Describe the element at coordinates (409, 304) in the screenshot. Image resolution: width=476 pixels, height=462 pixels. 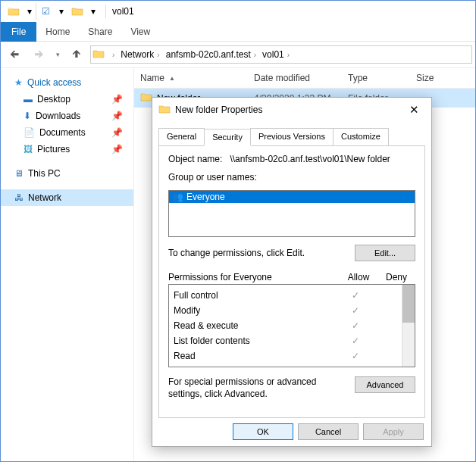
I see `scrollbar-thumb` at that location.